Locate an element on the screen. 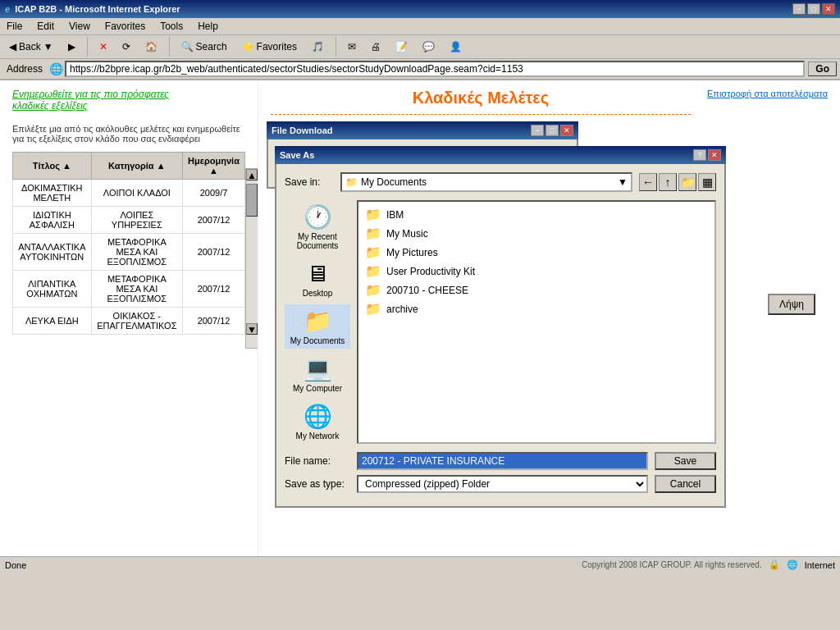  sa-folder-select: 📁 My Documents ▼ is located at coordinates (486, 182).